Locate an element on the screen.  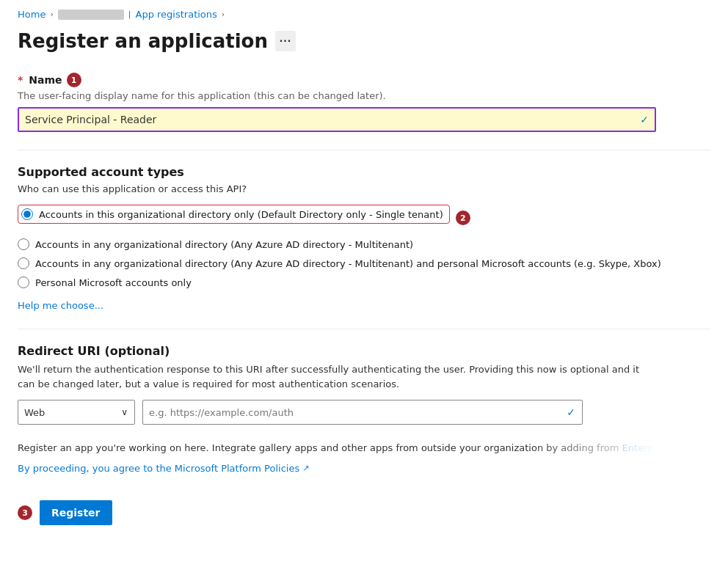
name-input is located at coordinates (337, 120).